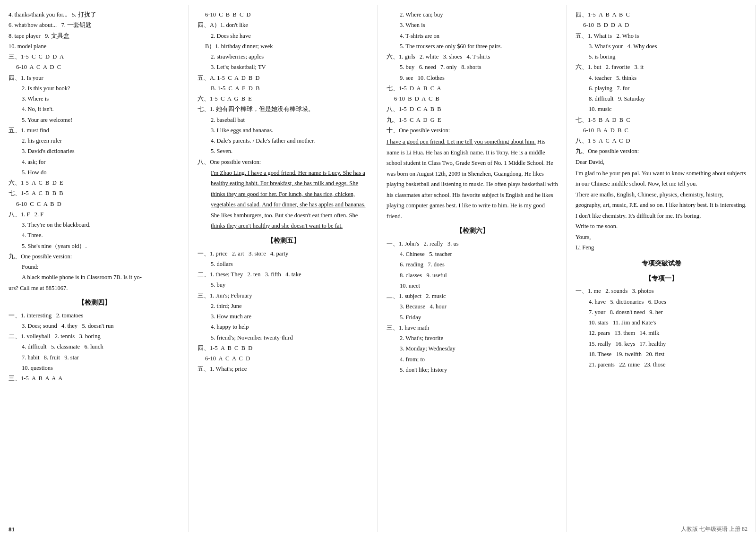 This screenshot has height=537, width=756. Describe the element at coordinates (284, 264) in the screenshot. I see `line: 5. dollars` at that location.